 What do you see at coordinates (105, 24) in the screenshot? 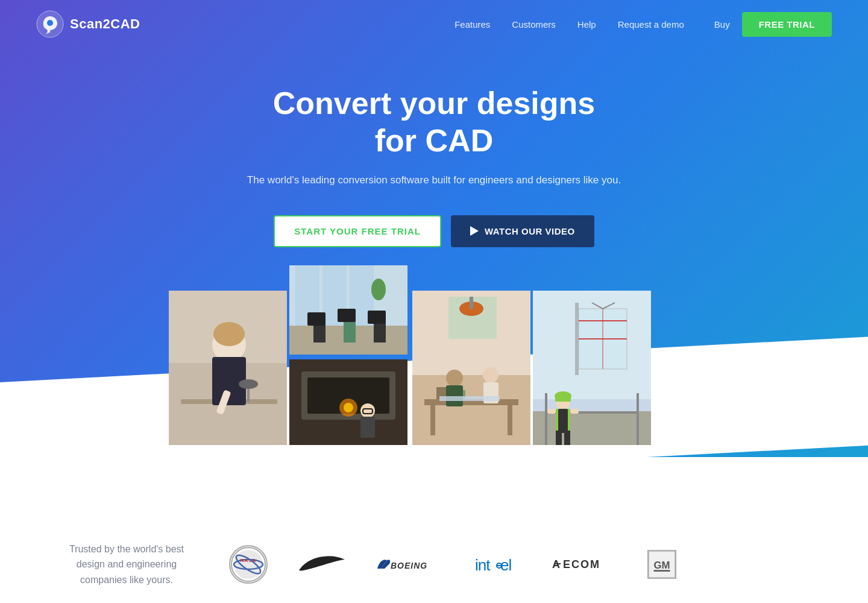
I see `logo-text: Scan2CAD` at bounding box center [105, 24].